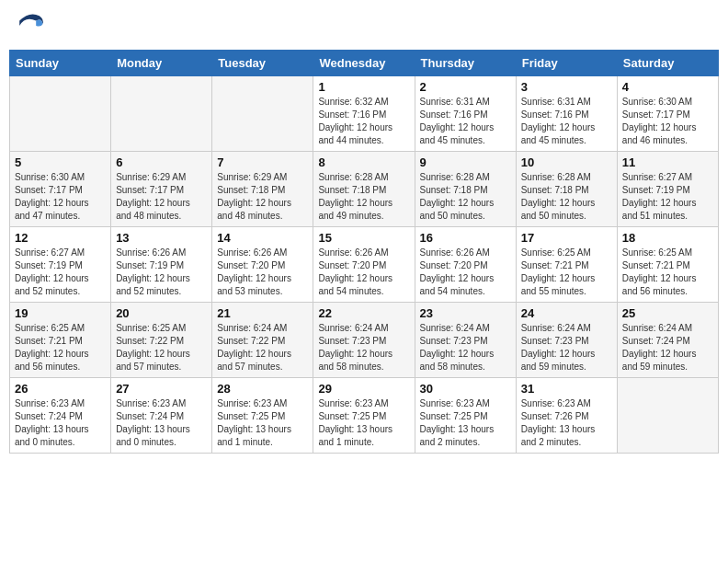 This screenshot has height=563, width=728. Describe the element at coordinates (364, 86) in the screenshot. I see `day-number: 1` at that location.